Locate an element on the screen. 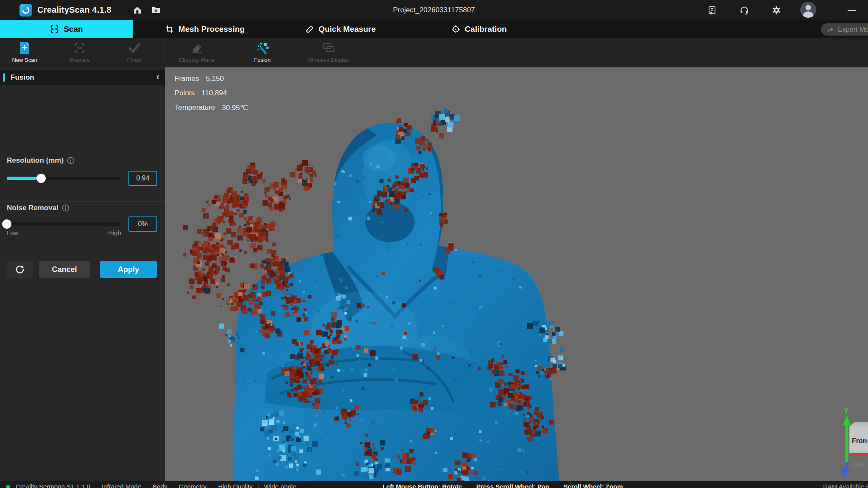 The height and width of the screenshot is (488, 868). collapse-panel-chevron-icon: ‹ is located at coordinates (158, 77).